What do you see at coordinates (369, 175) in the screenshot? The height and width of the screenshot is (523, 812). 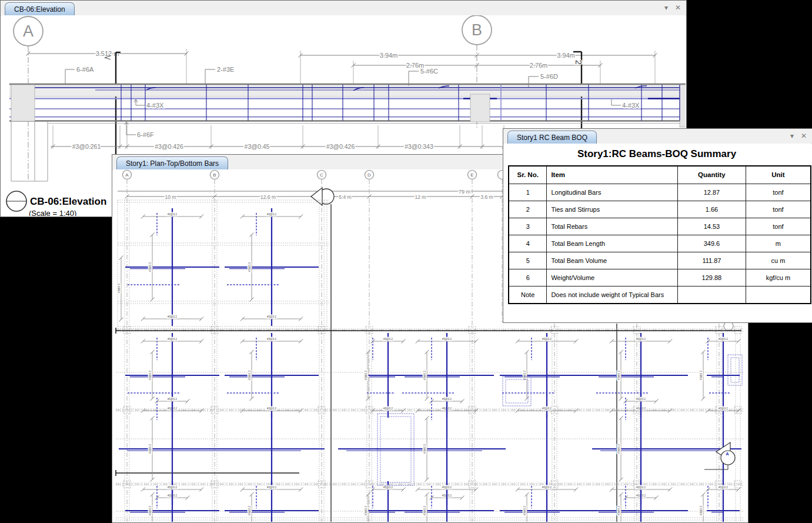 I see `svg-text: D` at bounding box center [369, 175].